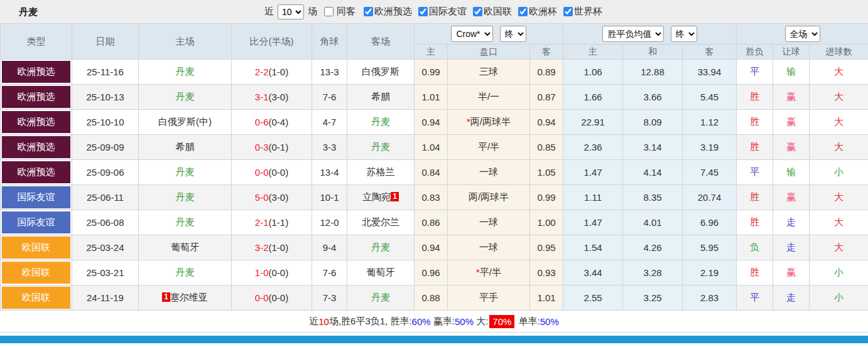  I want to click on away-team-name: 葡萄牙, so click(381, 272).